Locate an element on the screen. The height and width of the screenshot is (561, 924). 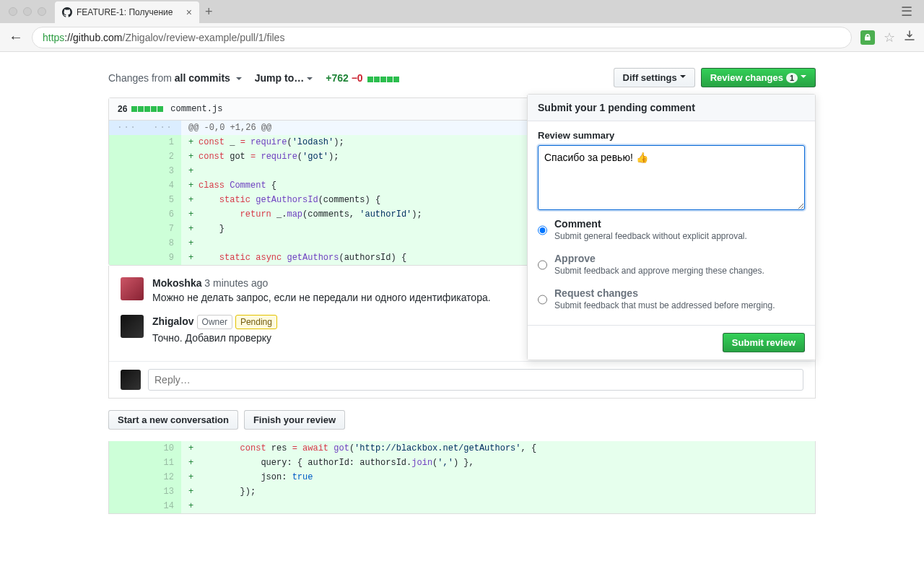
review-summary-textarea is located at coordinates (671, 178).